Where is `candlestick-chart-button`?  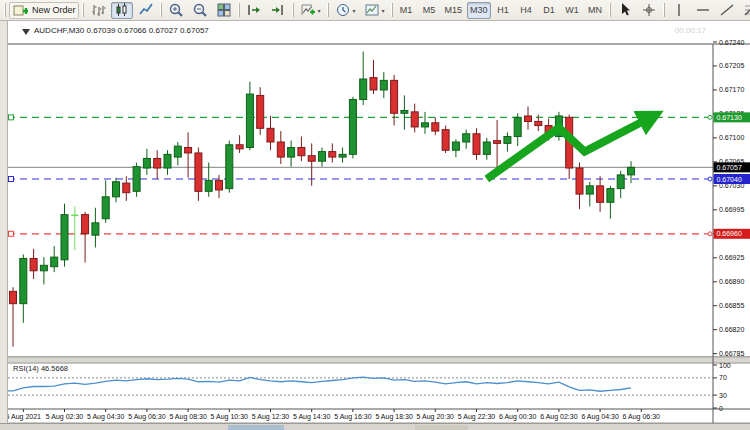 candlestick-chart-button is located at coordinates (122, 10).